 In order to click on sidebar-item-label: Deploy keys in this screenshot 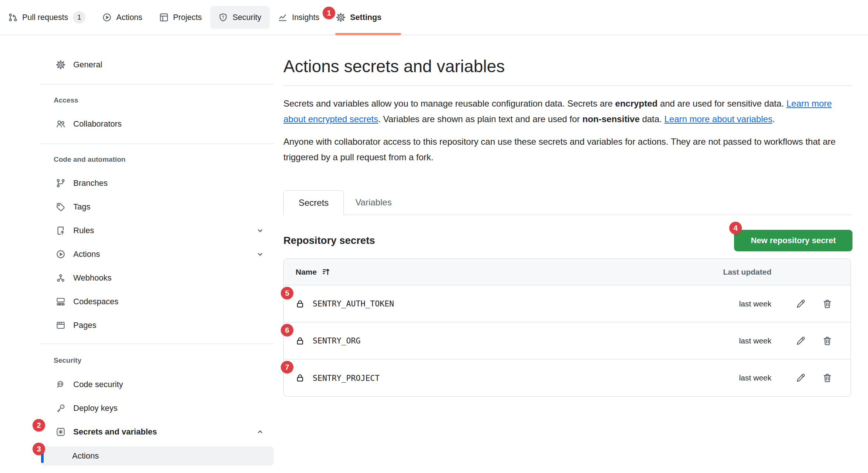, I will do `click(95, 408)`.